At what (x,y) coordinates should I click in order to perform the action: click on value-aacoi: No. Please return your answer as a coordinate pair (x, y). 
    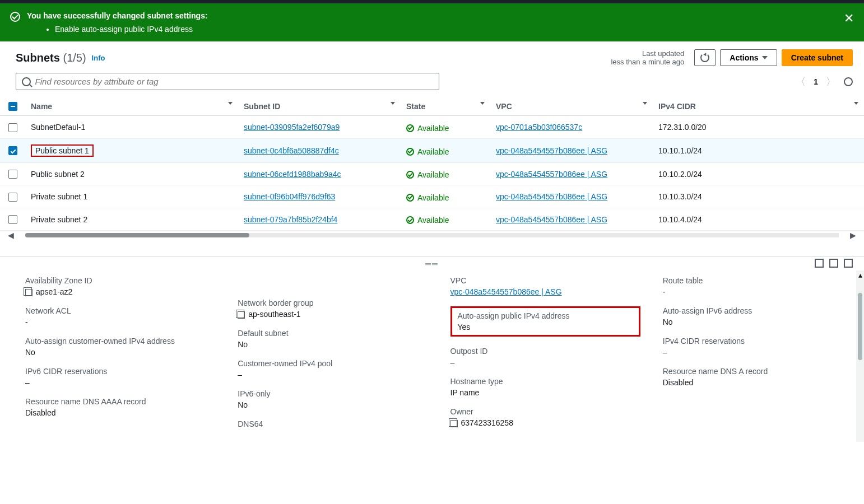
    Looking at the image, I should click on (120, 352).